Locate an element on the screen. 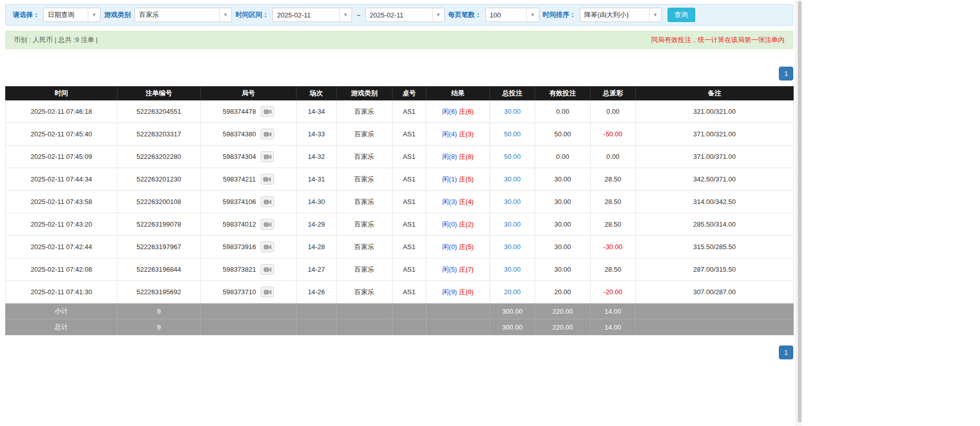 The image size is (980, 426). query-type-value: 日期查询 is located at coordinates (61, 15).